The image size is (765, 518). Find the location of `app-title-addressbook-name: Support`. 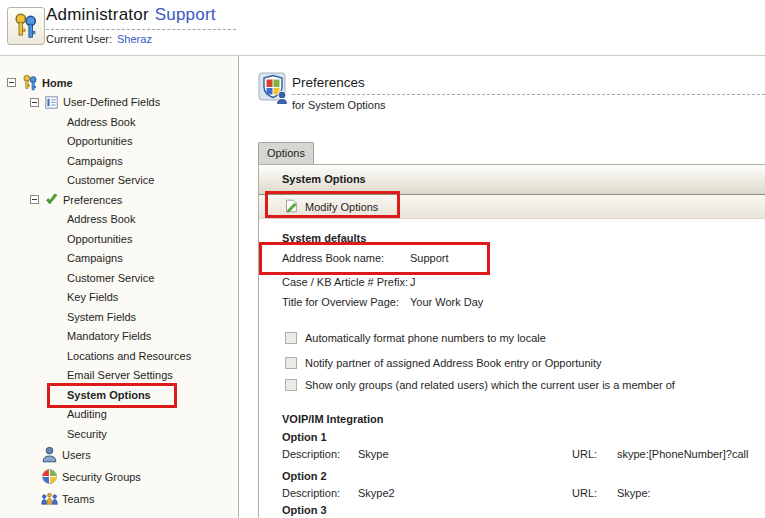

app-title-addressbook-name: Support is located at coordinates (186, 14).